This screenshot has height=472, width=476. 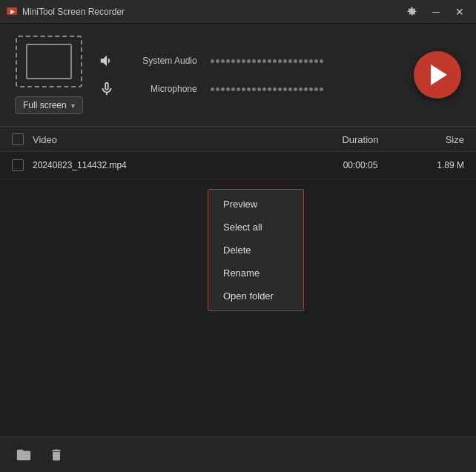 What do you see at coordinates (248, 75) in the screenshot?
I see `audio-controls: System Audio` at bounding box center [248, 75].